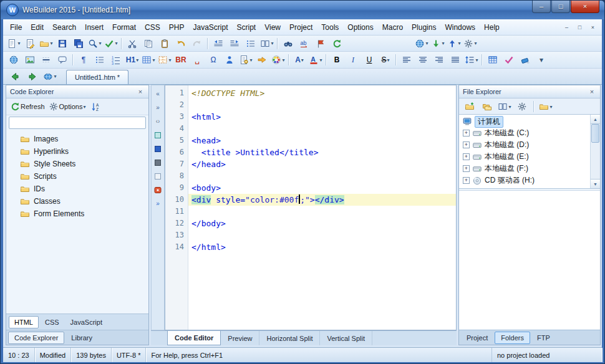 The image size is (605, 364). What do you see at coordinates (423, 60) in the screenshot?
I see `align-center-button` at bounding box center [423, 60].